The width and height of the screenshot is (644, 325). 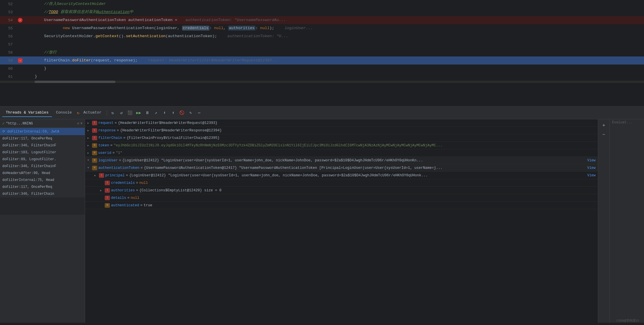 I want to click on expand-icon-request: ▶, so click(x=90, y=123).